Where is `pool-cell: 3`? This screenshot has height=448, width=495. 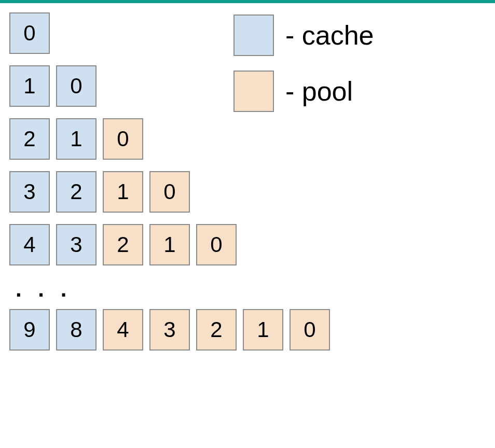
pool-cell: 3 is located at coordinates (170, 330).